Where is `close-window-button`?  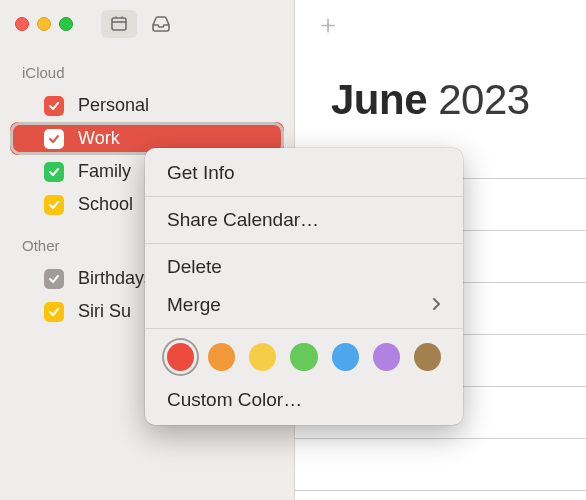
close-window-button is located at coordinates (22, 24).